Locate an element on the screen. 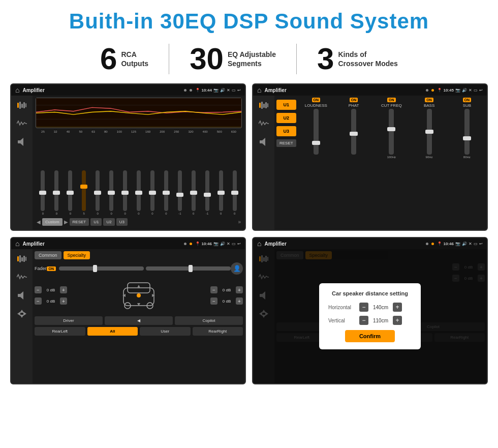 The width and height of the screenshot is (498, 448). xo-channel-4: ONSUB80Hz is located at coordinates (467, 163).